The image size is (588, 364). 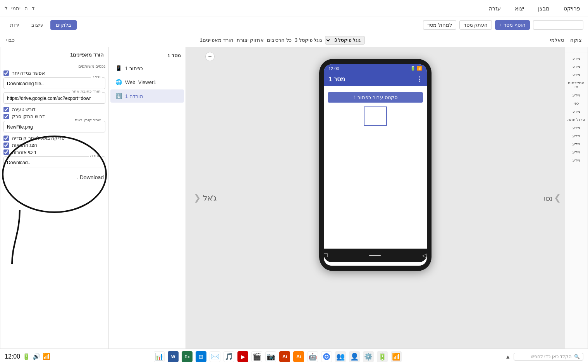 What do you see at coordinates (54, 98) in the screenshot?
I see `url-input` at bounding box center [54, 98].